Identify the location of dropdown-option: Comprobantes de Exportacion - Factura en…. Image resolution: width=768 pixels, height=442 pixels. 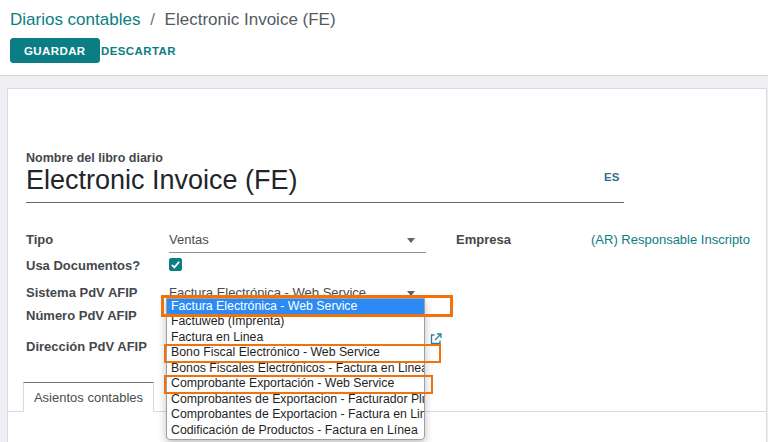
(296, 414).